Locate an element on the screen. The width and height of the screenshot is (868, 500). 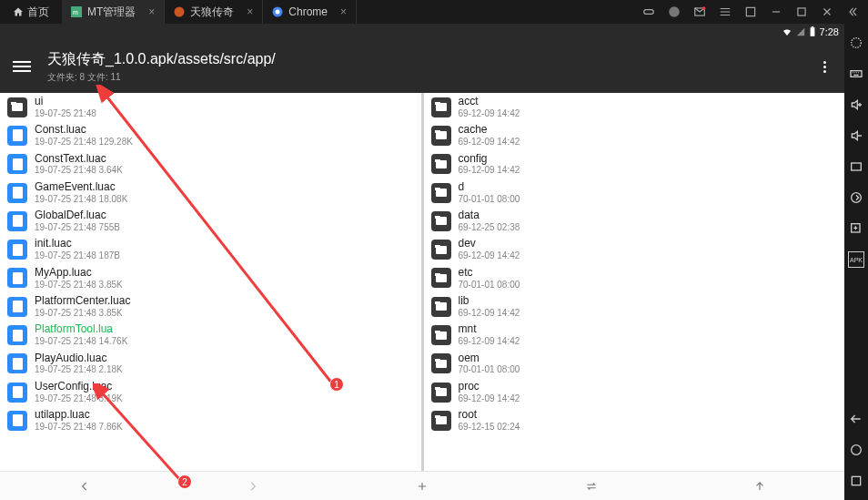
file-meta: 19-07-25 21:48 14.76K is located at coordinates (81, 342).